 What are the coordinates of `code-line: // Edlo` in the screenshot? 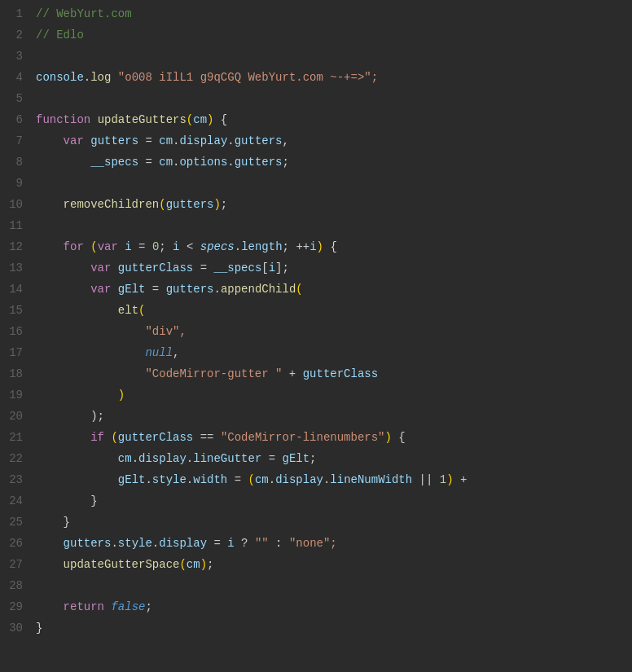 It's located at (331, 35).